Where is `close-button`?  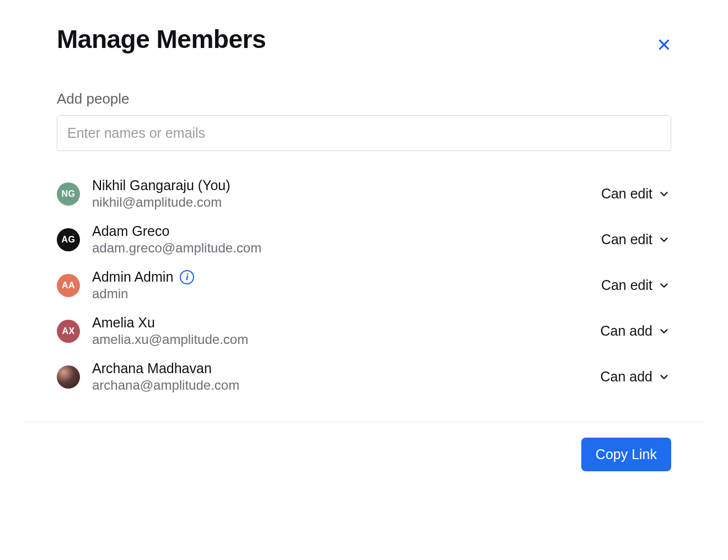
close-button is located at coordinates (664, 45).